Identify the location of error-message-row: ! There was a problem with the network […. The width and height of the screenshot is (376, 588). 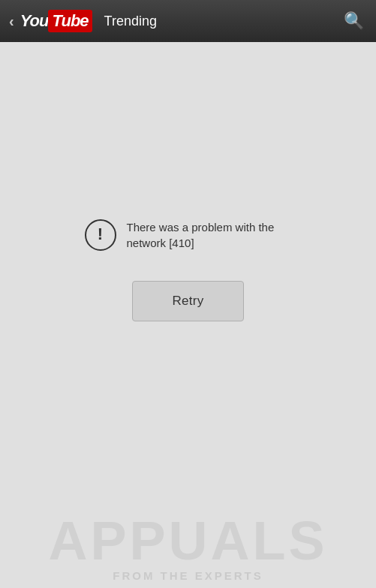
(188, 235).